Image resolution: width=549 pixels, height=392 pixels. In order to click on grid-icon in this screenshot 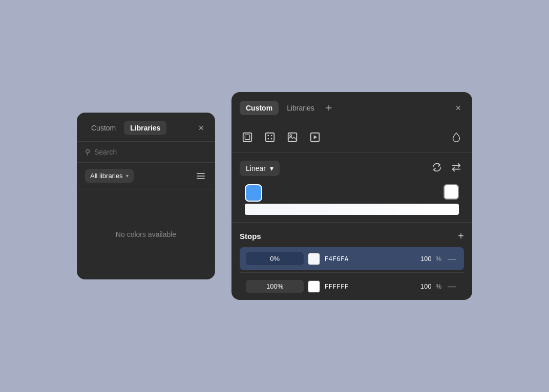, I will do `click(270, 137)`.